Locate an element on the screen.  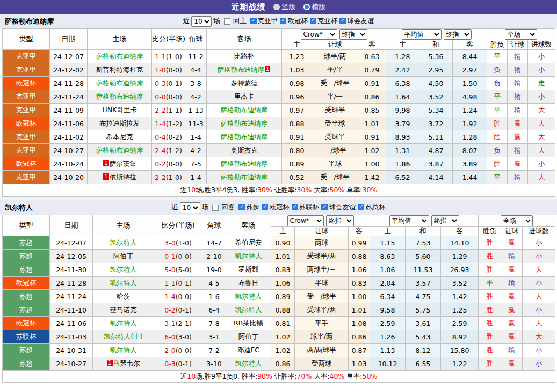
home-odds-cell: 0.89 is located at coordinates (297, 164).